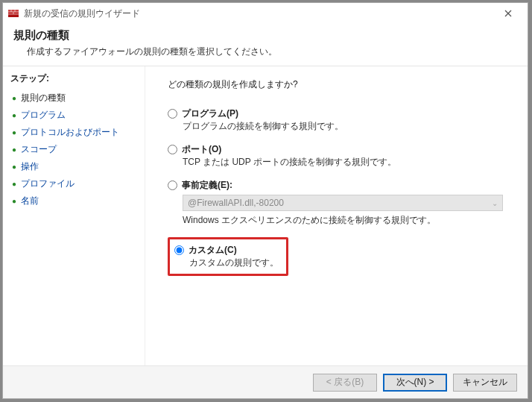 The width and height of the screenshot is (532, 402). Describe the element at coordinates (74, 201) in the screenshot. I see `step-name: ● 名前` at that location.